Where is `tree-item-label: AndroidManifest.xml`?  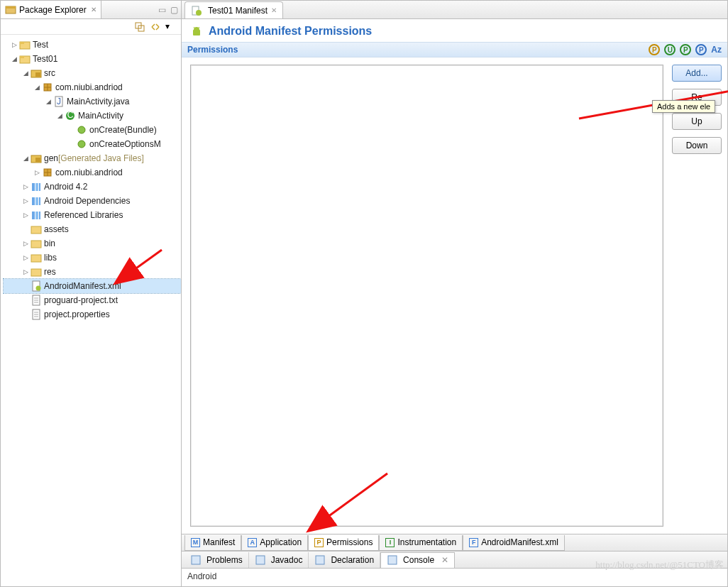 tree-item-label: AndroidManifest.xml is located at coordinates (82, 286).